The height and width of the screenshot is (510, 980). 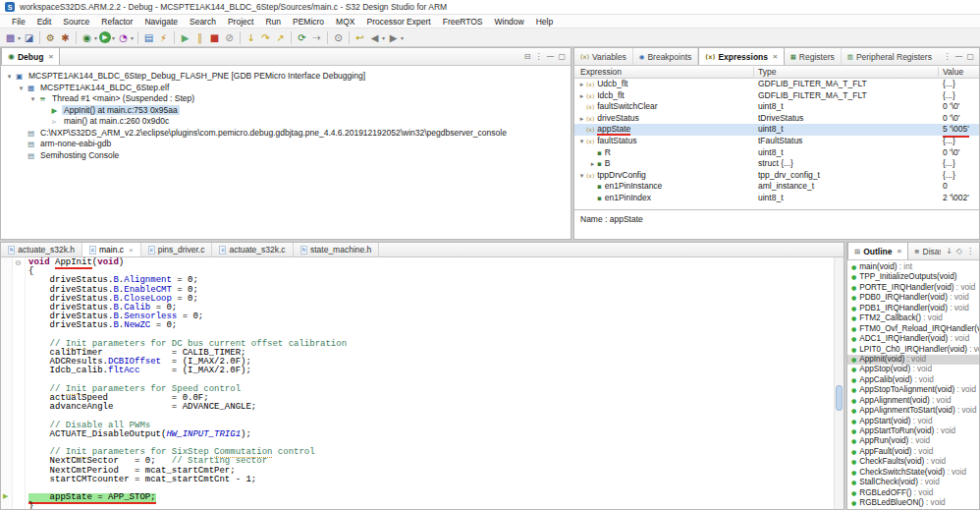 I want to click on collapse-all-icon: ⊟, so click(x=528, y=57).